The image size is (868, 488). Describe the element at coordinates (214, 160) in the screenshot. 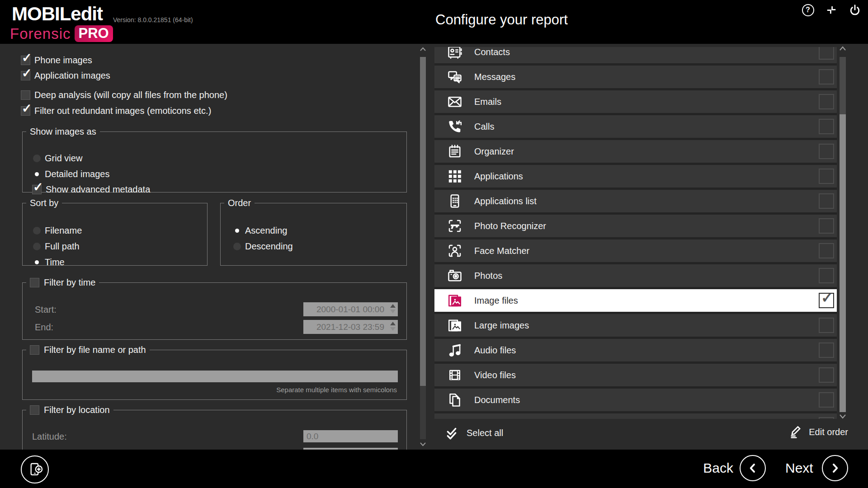

I see `show-images-as-group: Show images as Grid view Detailed images…` at that location.